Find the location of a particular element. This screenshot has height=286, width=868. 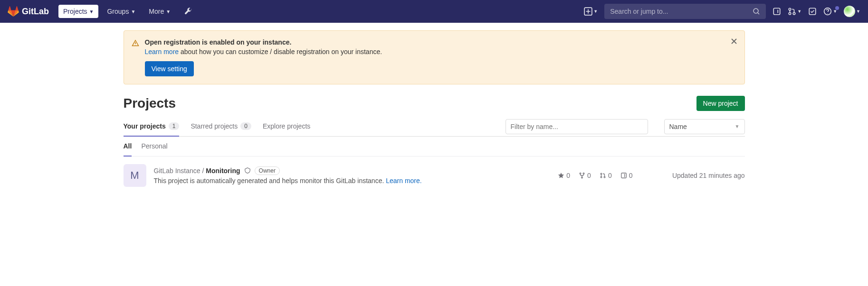

help-dropdown: ▼ is located at coordinates (830, 11).